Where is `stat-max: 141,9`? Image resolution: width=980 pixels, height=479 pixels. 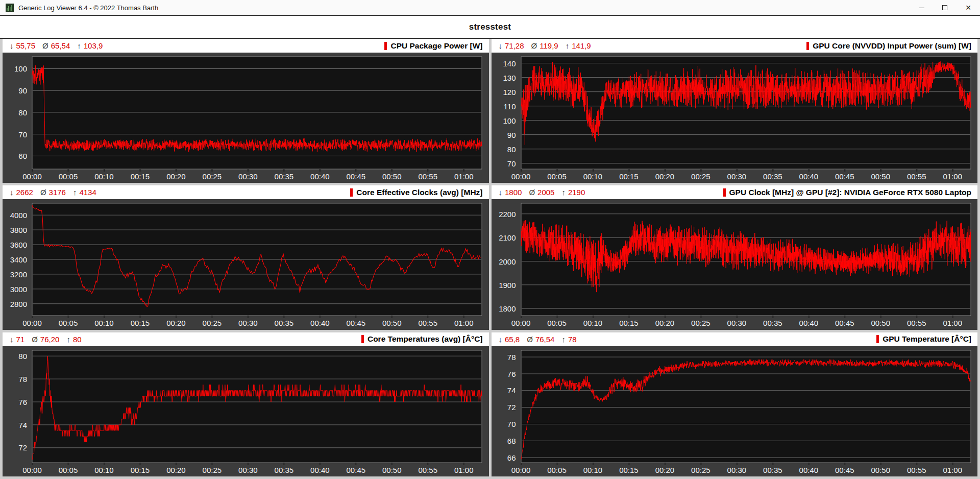 stat-max: 141,9 is located at coordinates (581, 46).